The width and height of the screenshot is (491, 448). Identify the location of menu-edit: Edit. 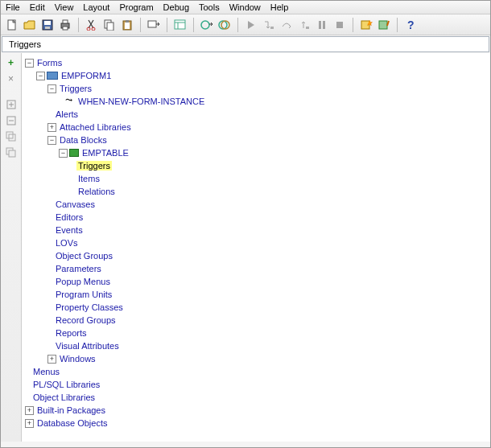
(37, 7).